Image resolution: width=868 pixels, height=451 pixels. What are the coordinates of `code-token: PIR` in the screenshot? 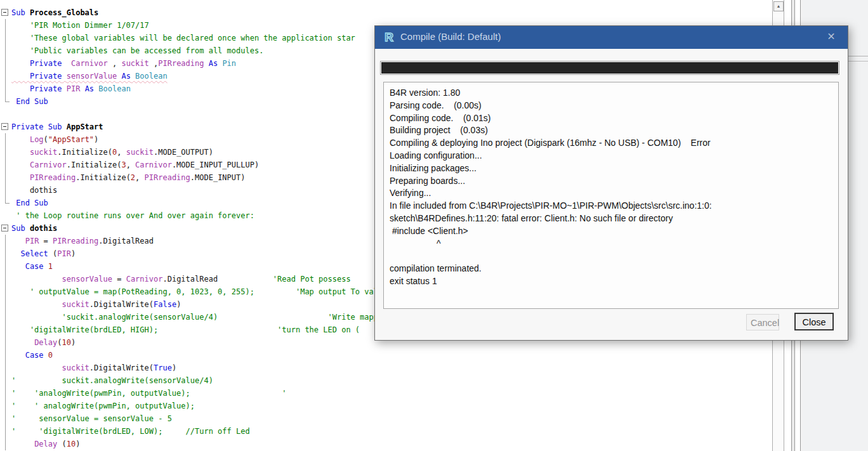 It's located at (64, 254).